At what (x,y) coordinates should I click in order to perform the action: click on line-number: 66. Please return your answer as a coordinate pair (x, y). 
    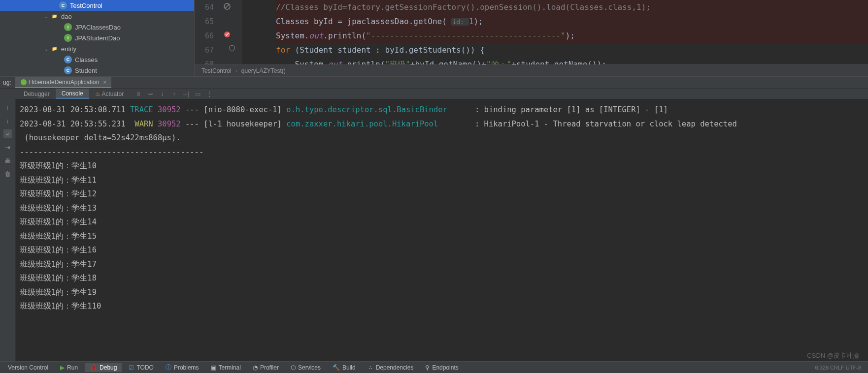
    Looking at the image, I should click on (209, 35).